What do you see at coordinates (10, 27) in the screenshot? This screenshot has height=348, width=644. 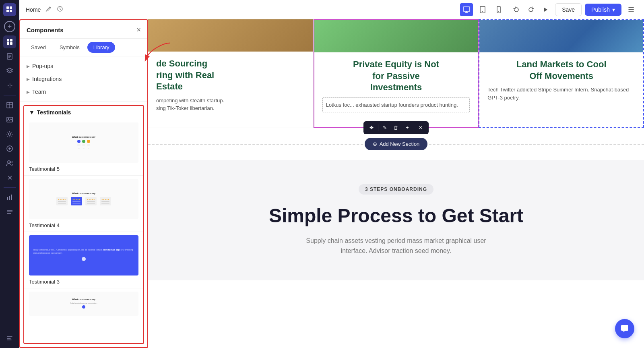 I see `add-element-button: +` at bounding box center [10, 27].